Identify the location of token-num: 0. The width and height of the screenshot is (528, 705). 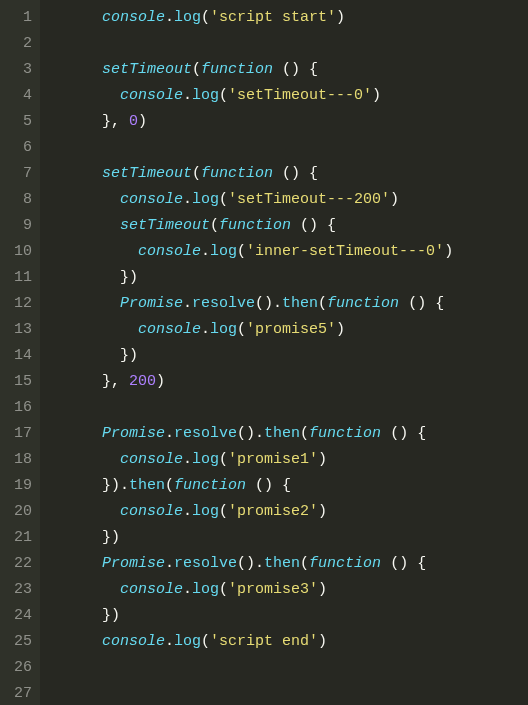
(134, 122).